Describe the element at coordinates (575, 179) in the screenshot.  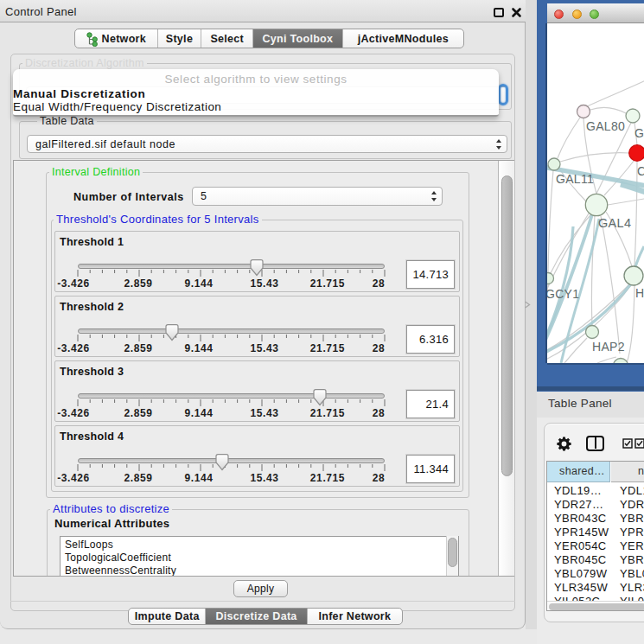
I see `svg-text: GAL11` at that location.